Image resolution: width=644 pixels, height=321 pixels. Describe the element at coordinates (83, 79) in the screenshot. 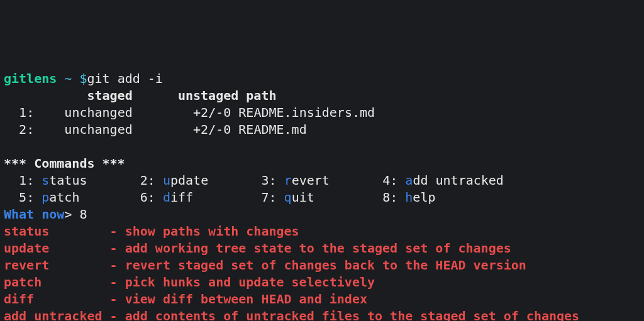

I see `prompt-line: gitlens ~ $git add -i` at that location.